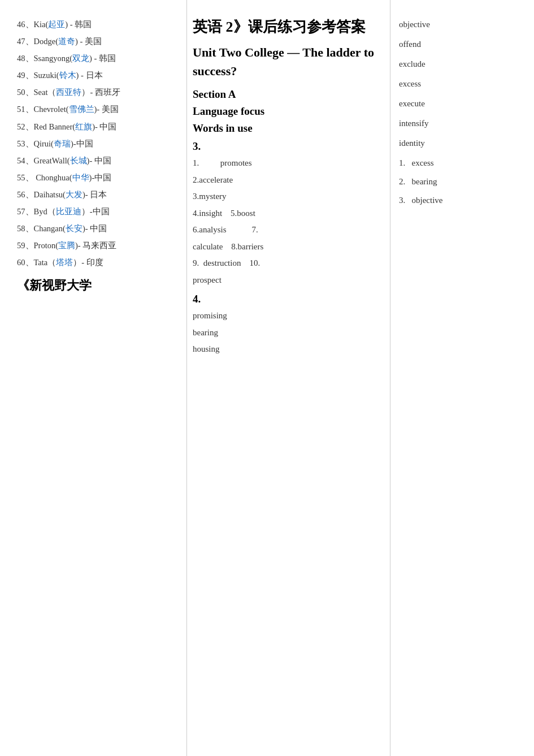  I want to click on item46-chinese: 起亚, so click(57, 24).